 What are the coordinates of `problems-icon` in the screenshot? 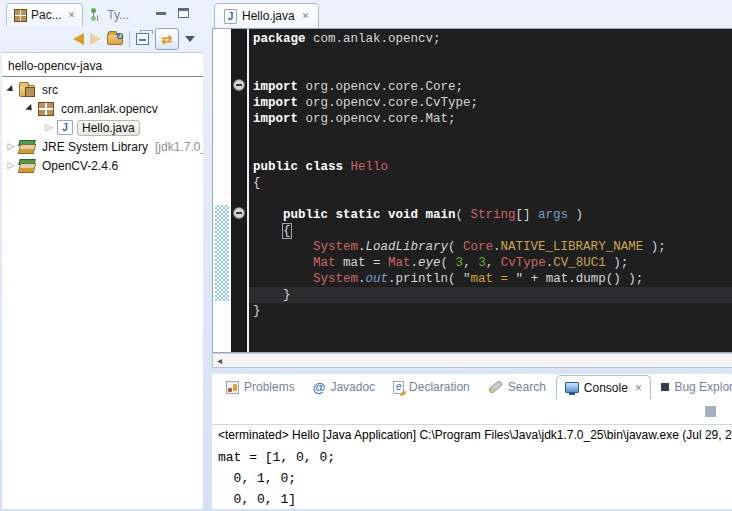 It's located at (232, 388).